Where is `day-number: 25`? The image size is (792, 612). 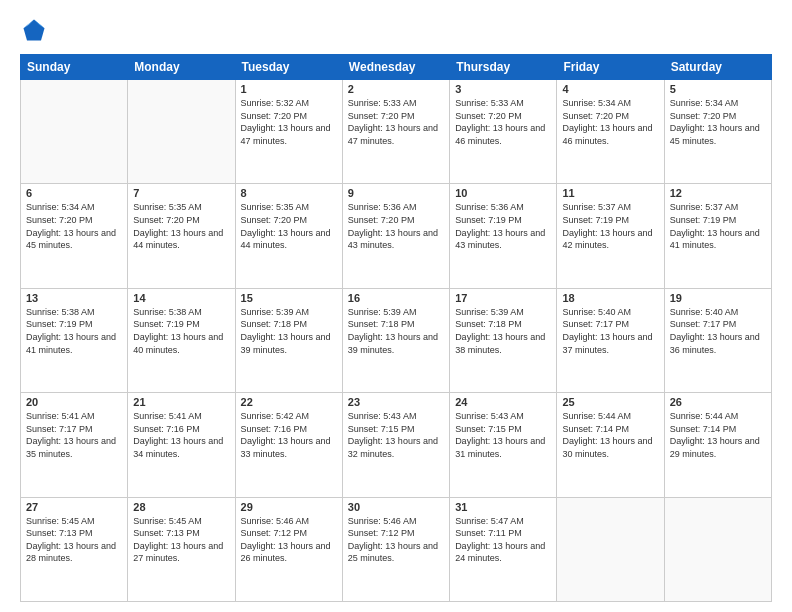 day-number: 25 is located at coordinates (610, 402).